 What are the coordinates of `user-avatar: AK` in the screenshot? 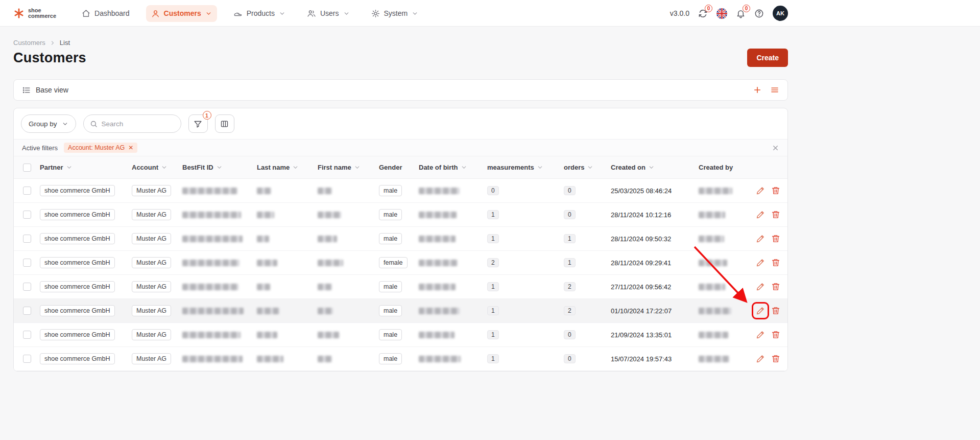 It's located at (780, 13).